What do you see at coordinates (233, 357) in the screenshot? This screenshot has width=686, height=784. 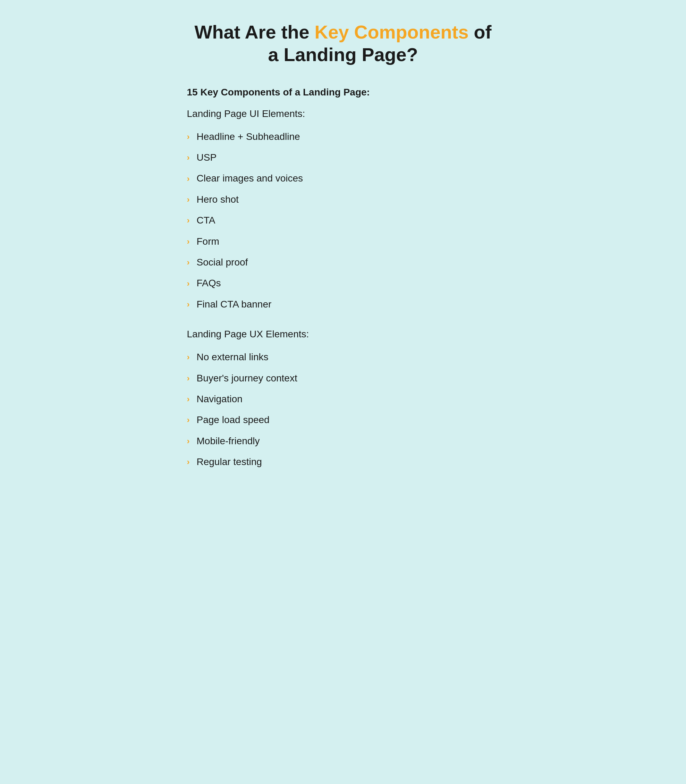 I see `list-item-text: No external links` at bounding box center [233, 357].